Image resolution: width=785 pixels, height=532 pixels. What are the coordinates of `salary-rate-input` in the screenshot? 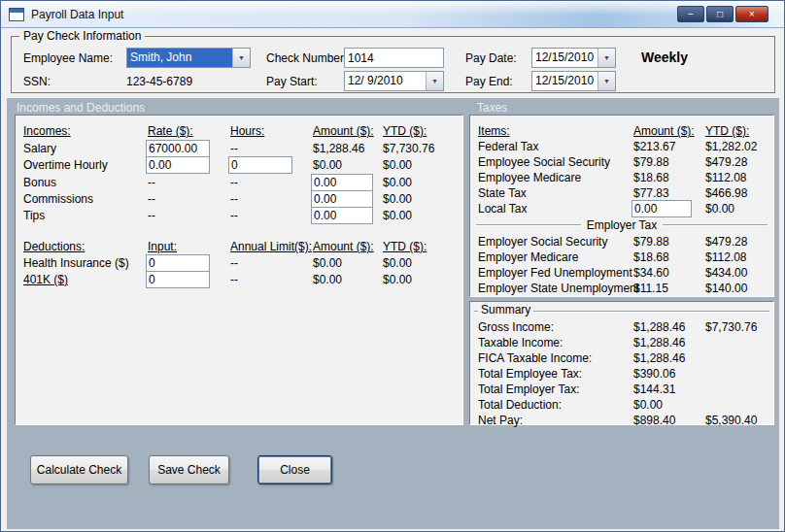 It's located at (178, 149).